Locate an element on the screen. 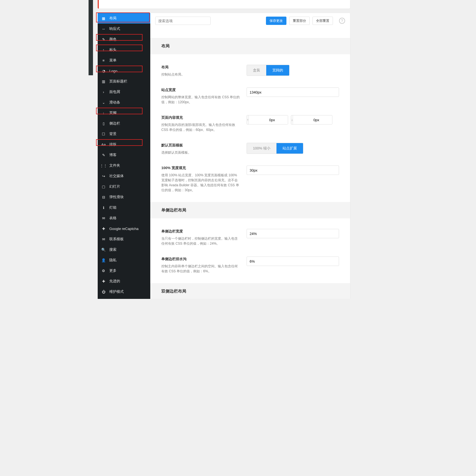 The height and width of the screenshot is (476, 476). sidebar-item-maintenance: ⏻维护模式 is located at coordinates (124, 292).